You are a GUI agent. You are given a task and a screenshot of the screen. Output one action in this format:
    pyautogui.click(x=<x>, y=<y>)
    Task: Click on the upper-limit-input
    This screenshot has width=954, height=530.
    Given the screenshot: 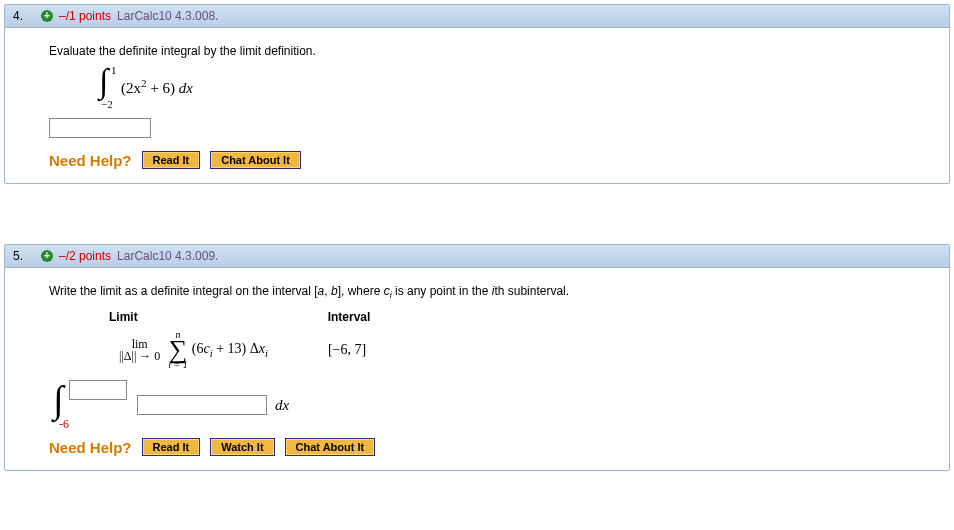 What is the action you would take?
    pyautogui.click(x=98, y=390)
    